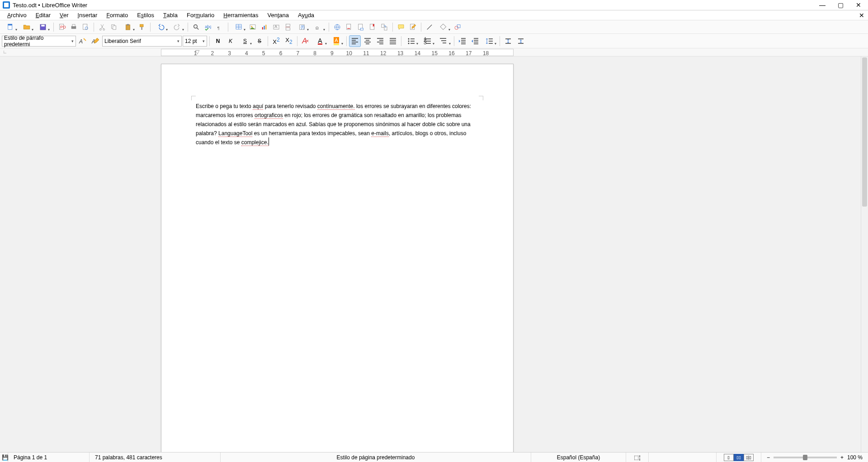 Image resolution: width=868 pixels, height=462 pixels. I want to click on insert-bookmark-button, so click(373, 27).